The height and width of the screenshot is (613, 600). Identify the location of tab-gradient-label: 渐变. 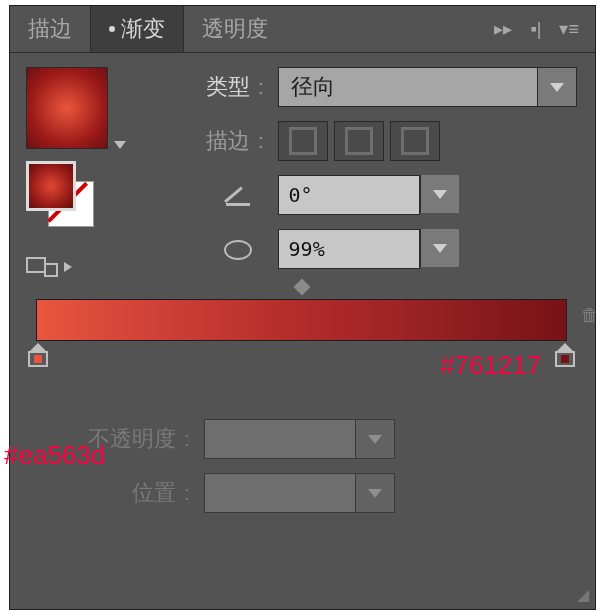
(143, 29).